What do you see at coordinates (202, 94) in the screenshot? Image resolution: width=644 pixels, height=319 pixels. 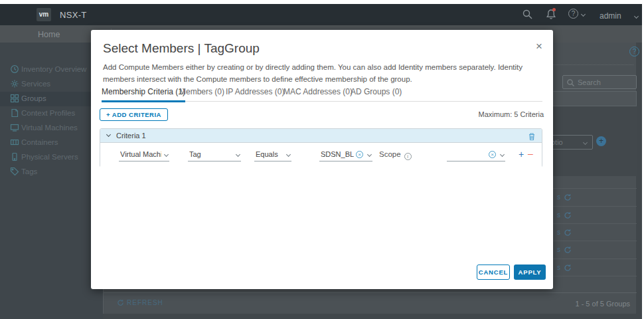 I see `tab-members: Members (0)` at bounding box center [202, 94].